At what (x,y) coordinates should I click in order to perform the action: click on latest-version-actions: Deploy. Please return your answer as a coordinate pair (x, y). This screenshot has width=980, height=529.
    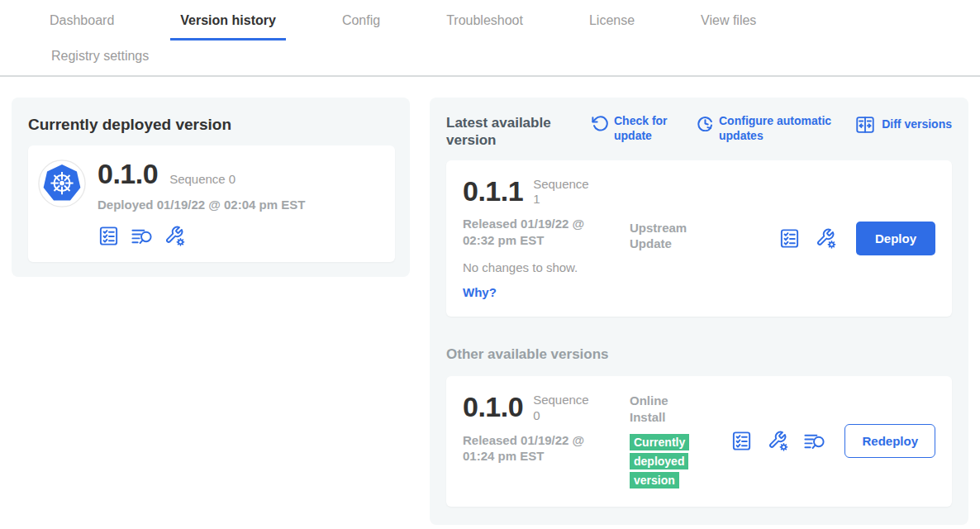
    Looking at the image, I should click on (857, 238).